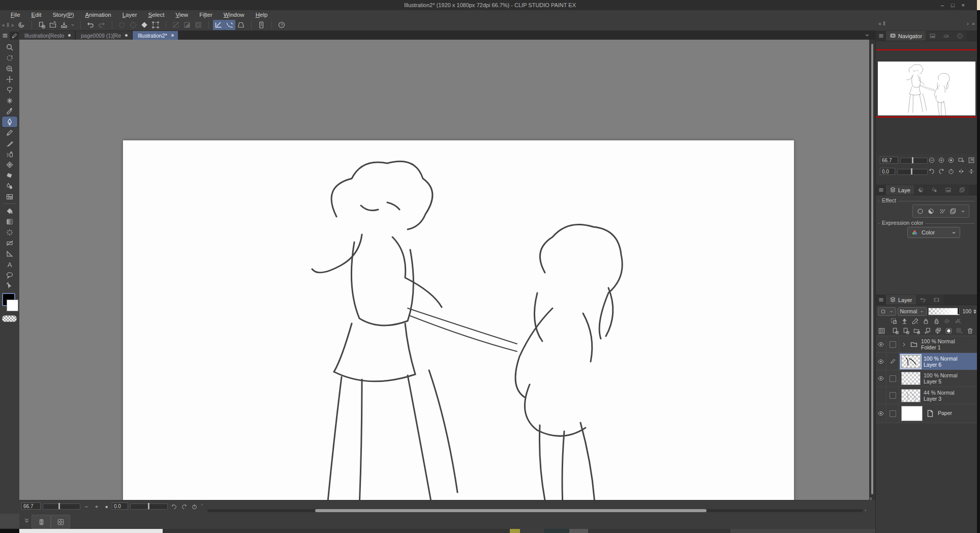 This screenshot has width=980, height=533. I want to click on blend-mode-dropdown: Normal, so click(912, 311).